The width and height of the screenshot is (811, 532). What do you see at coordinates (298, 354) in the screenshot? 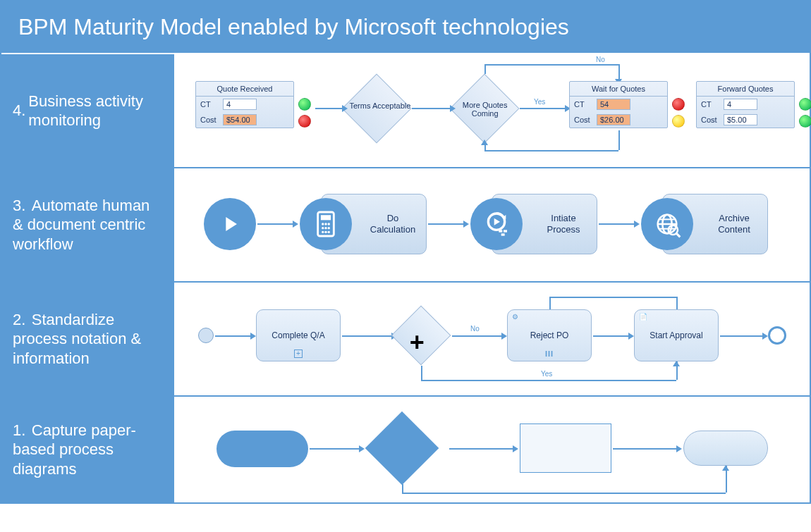
I see `subprocess-marker-icon: +` at bounding box center [298, 354].